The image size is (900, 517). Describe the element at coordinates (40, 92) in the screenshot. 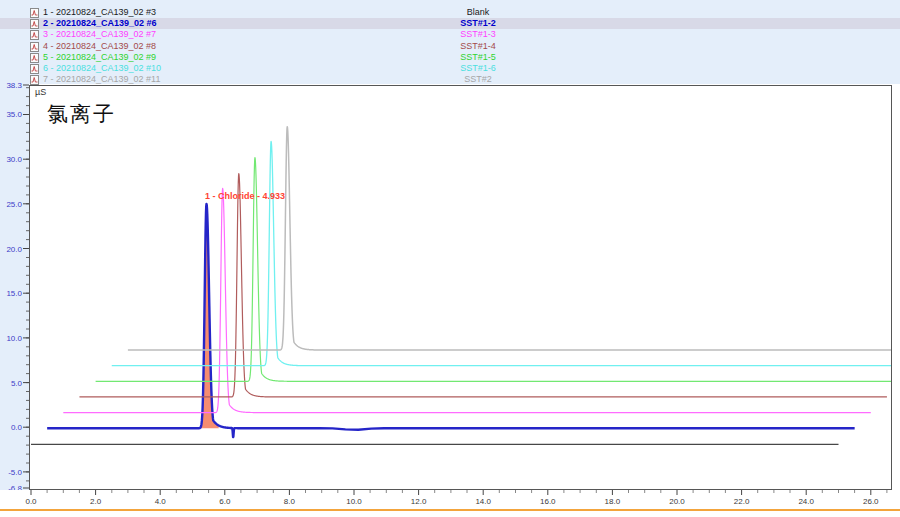

I see `y-unit-label: µS` at that location.